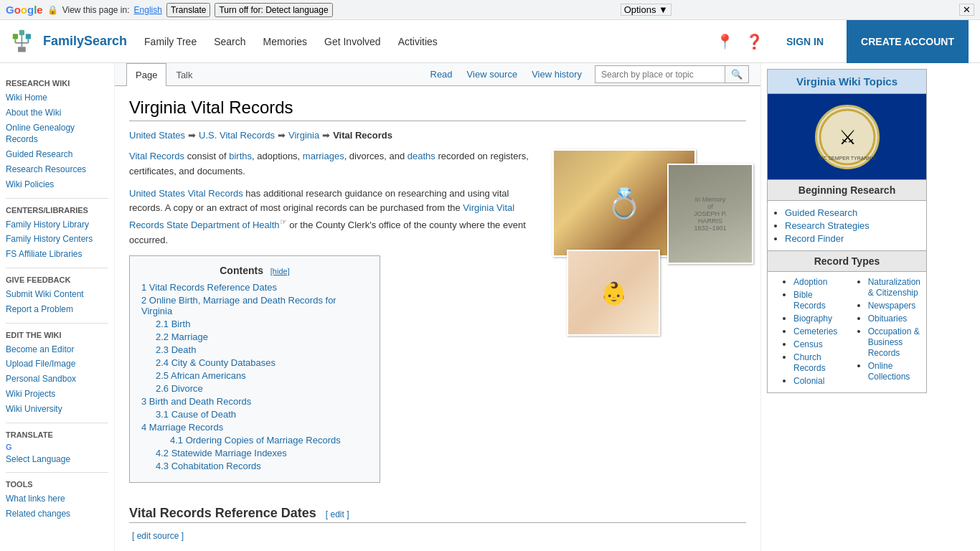  What do you see at coordinates (57, 225) in the screenshot?
I see `sidebar-item-family-history-library: Family History Library` at bounding box center [57, 225].